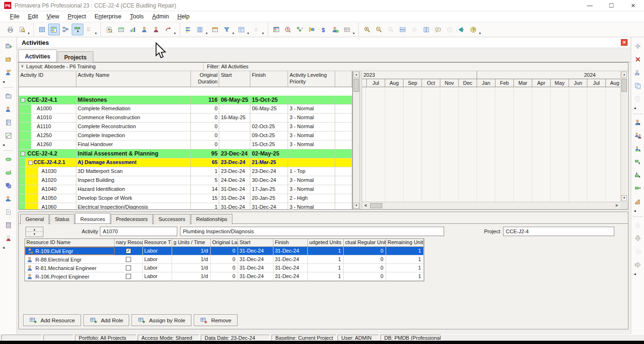 This screenshot has height=344, width=644. I want to click on columns-icon, so click(200, 29).